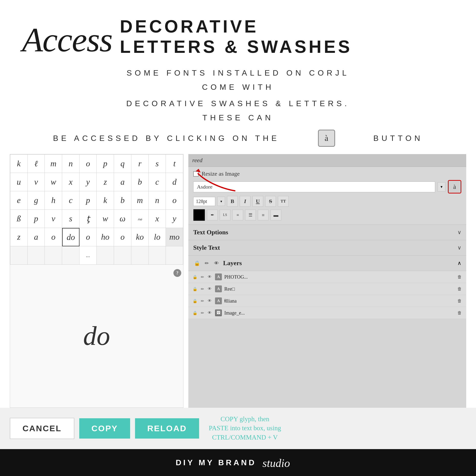 Image resolution: width=476 pixels, height=476 pixels. I want to click on font-dropdown-chevron: ▾, so click(442, 187).